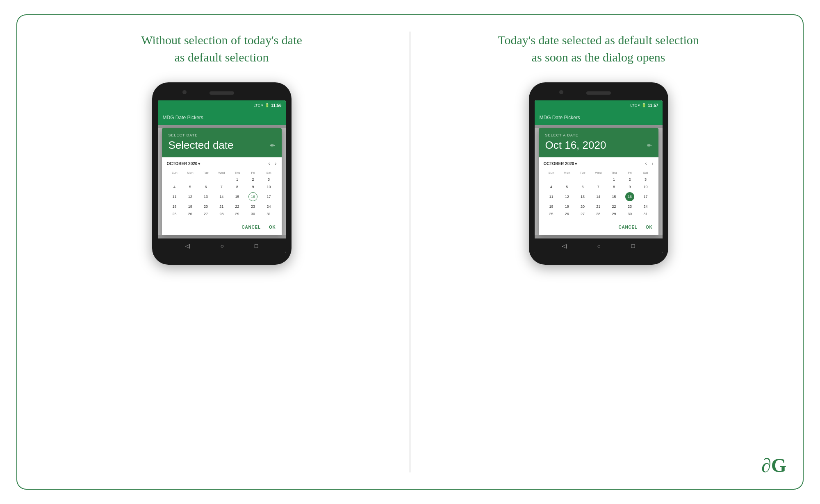 The width and height of the screenshot is (820, 504). What do you see at coordinates (222, 246) in the screenshot?
I see `home-icon-left: ○` at bounding box center [222, 246].